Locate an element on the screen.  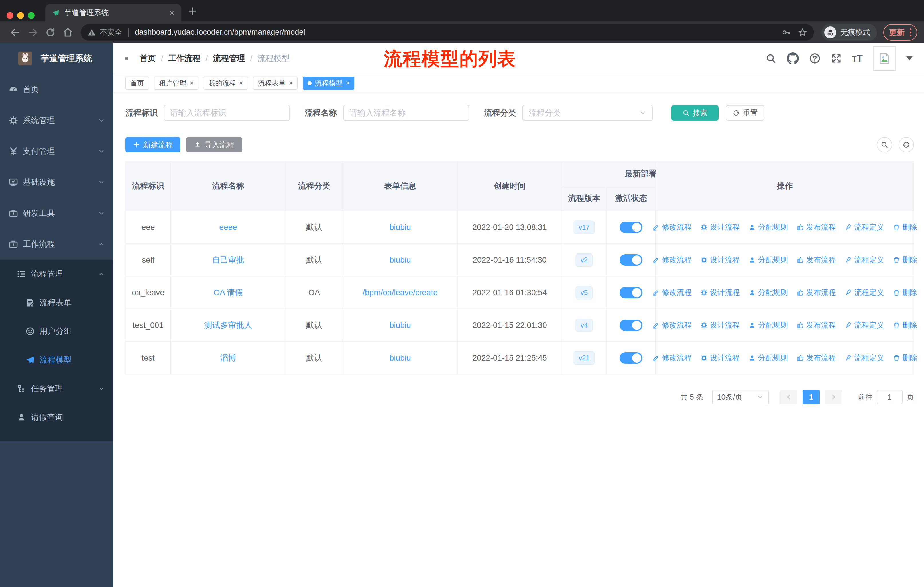
browser-menu-icon is located at coordinates (911, 32).